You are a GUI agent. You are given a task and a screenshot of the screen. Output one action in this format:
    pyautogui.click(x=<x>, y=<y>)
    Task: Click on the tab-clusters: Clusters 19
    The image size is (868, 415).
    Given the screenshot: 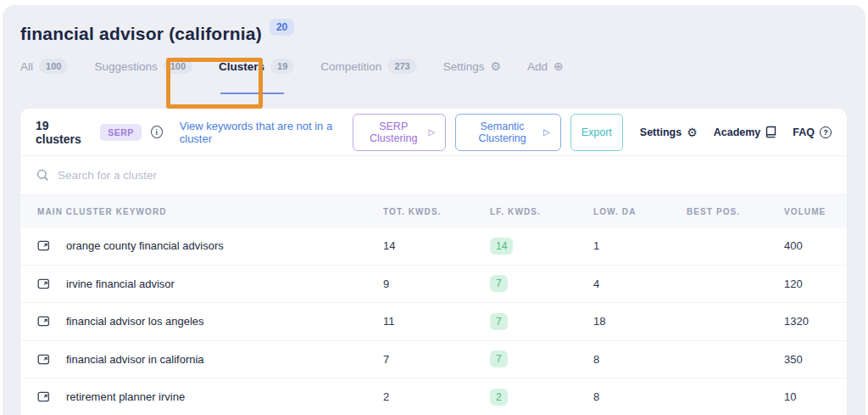 What is the action you would take?
    pyautogui.click(x=256, y=66)
    